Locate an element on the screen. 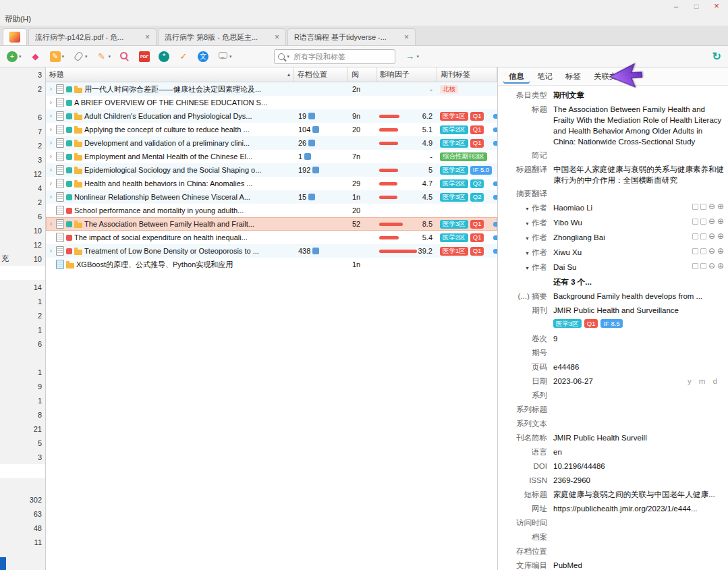  collection-row: 5 is located at coordinates (23, 443).